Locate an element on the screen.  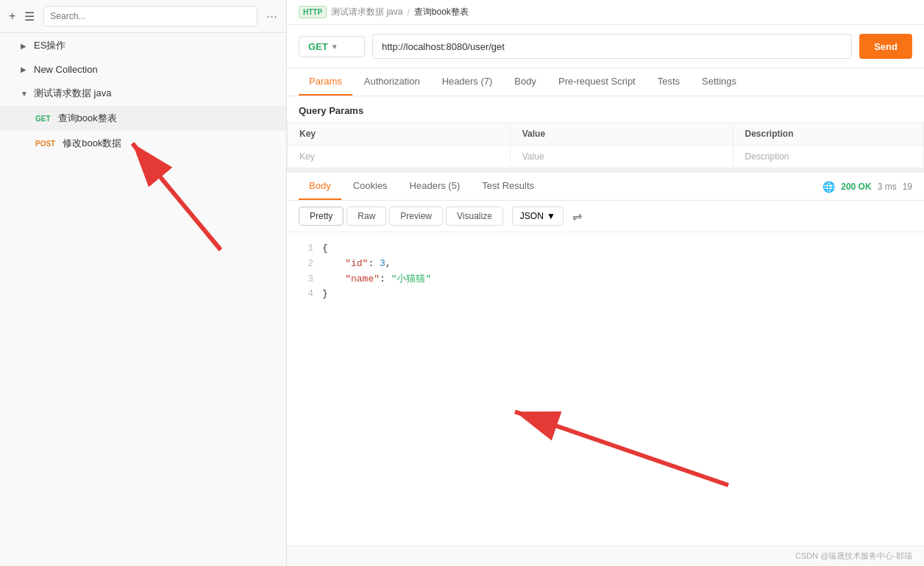
method-dropdown-arrow: ▼ is located at coordinates (335, 47).